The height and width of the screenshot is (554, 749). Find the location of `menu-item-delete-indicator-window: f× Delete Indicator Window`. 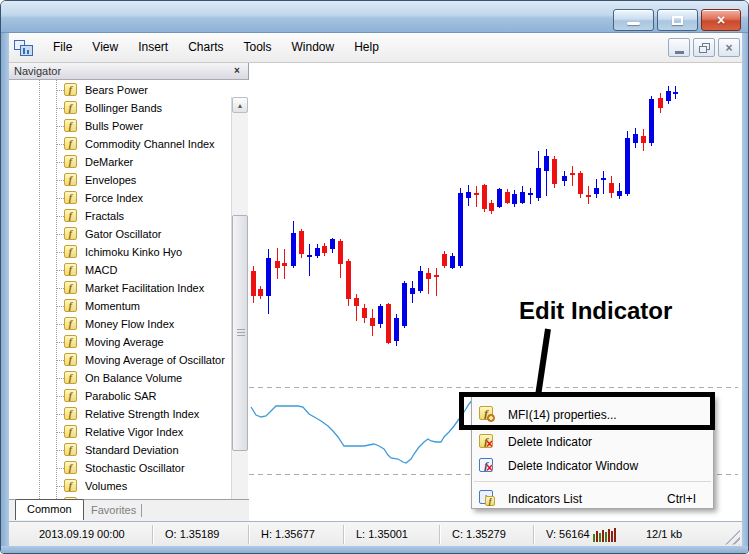

menu-item-delete-indicator-window: f× Delete Indicator Window is located at coordinates (592, 466).